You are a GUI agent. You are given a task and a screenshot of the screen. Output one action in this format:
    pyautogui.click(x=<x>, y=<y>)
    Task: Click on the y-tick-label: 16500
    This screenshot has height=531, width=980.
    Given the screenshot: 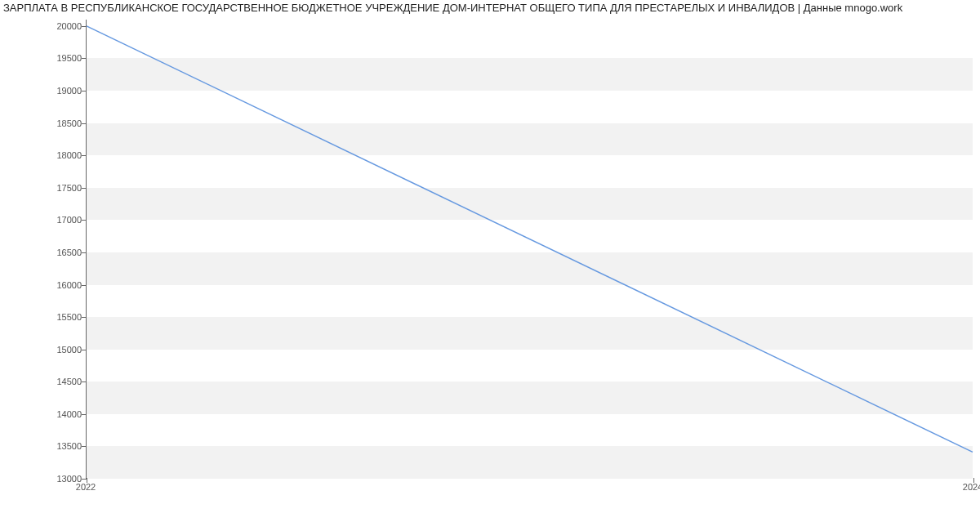 What is the action you would take?
    pyautogui.click(x=57, y=252)
    